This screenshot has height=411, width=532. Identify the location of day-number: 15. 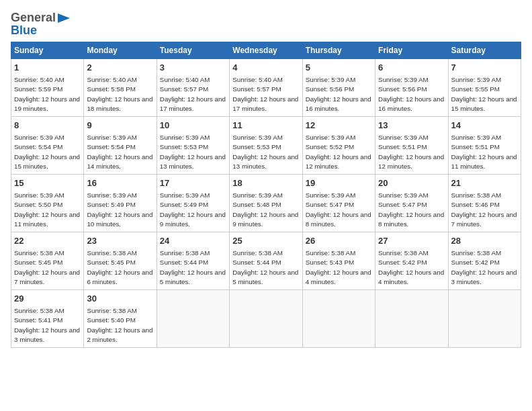
(47, 183).